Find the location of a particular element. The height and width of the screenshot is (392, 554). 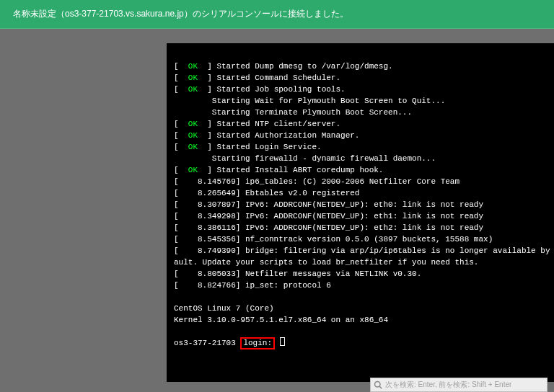

log-line: [ 8.824766] ip_set: protocol 6 is located at coordinates (252, 285).